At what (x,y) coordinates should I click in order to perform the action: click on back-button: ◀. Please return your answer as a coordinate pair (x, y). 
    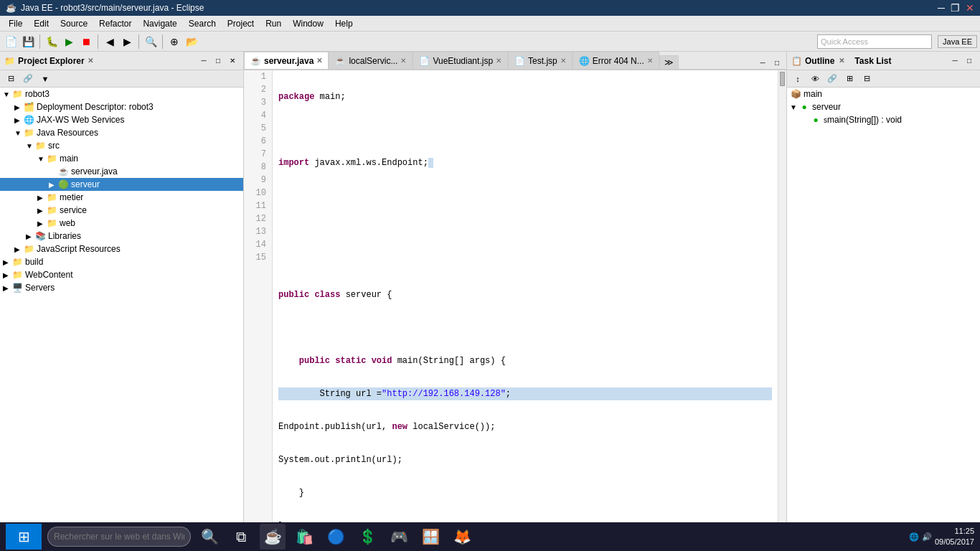
    Looking at the image, I should click on (110, 42).